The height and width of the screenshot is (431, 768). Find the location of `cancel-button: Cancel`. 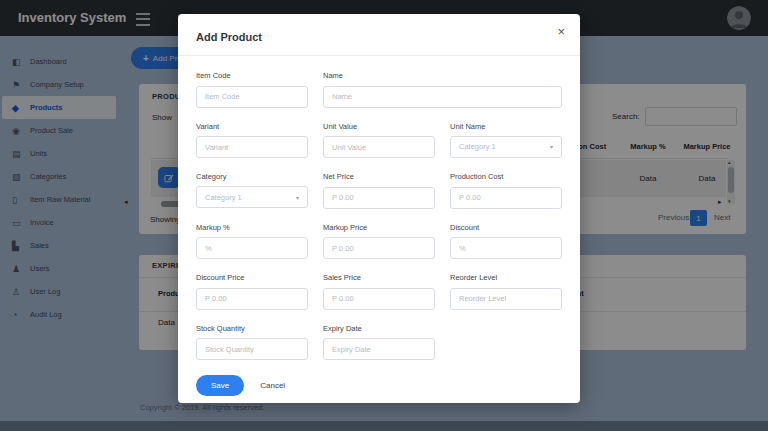

cancel-button: Cancel is located at coordinates (272, 386).